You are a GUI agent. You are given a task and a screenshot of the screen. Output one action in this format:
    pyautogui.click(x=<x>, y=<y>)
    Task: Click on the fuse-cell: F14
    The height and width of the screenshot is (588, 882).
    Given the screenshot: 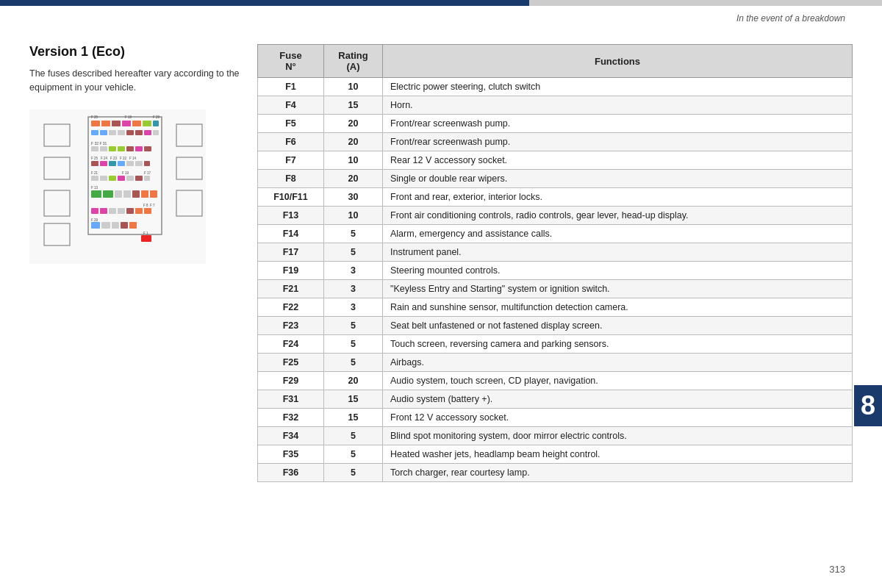 What is the action you would take?
    pyautogui.click(x=291, y=234)
    